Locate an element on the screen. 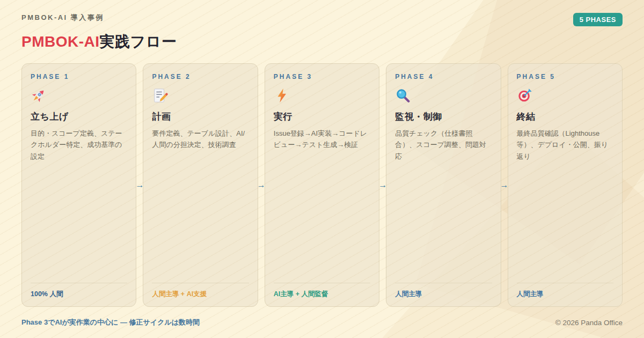  phase-title: 計画 is located at coordinates (200, 117).